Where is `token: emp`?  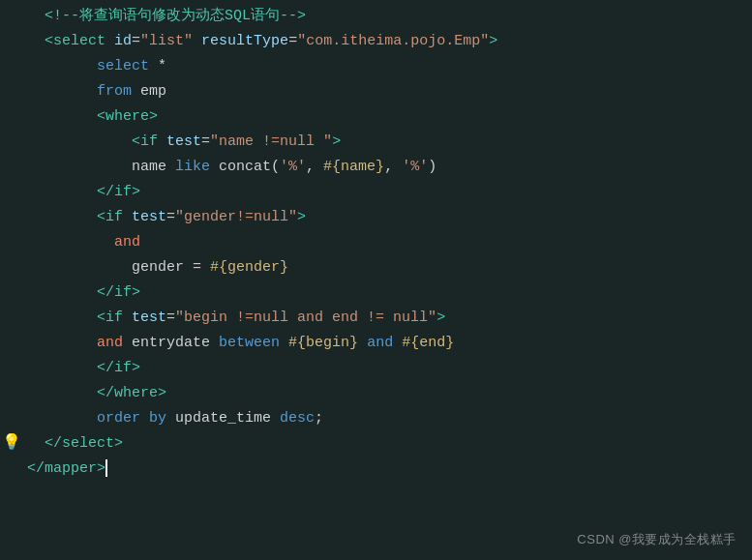 token: emp is located at coordinates (149, 91).